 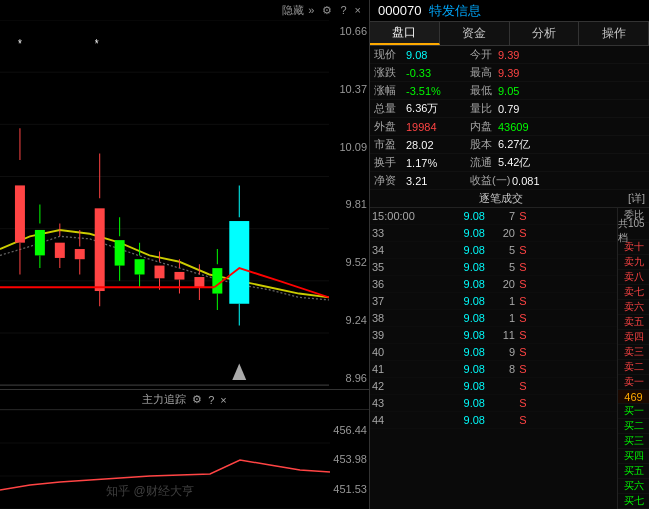 I want to click on trans-vol-10: 8, so click(x=500, y=369).